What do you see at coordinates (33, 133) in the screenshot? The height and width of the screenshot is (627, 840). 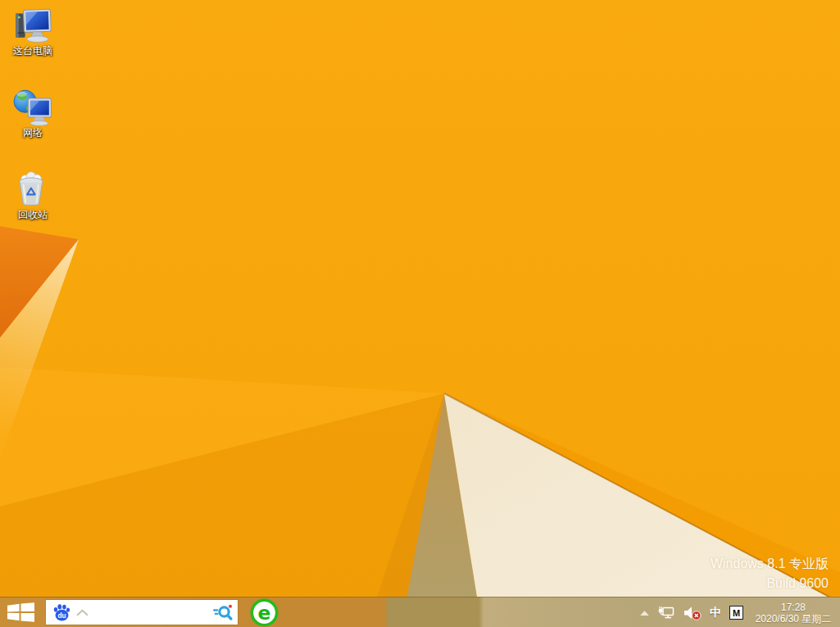 I see `desktop-icon-label: 网络` at bounding box center [33, 133].